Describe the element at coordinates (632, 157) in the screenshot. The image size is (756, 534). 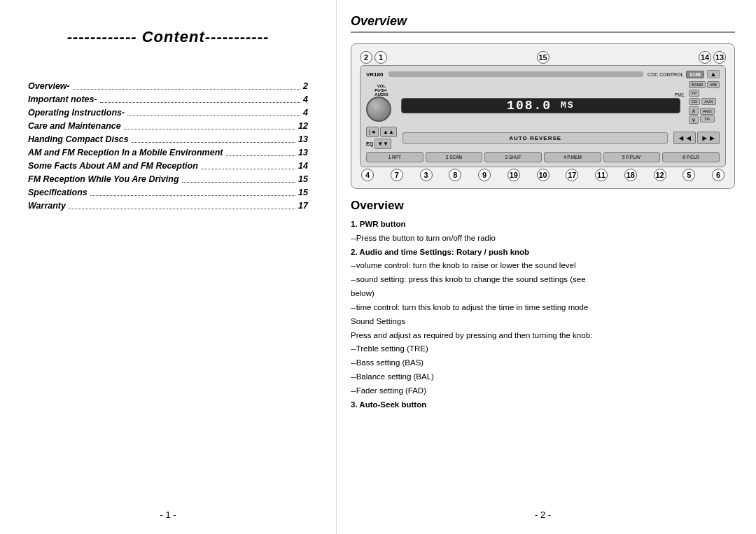
I see `preset-button: 5 P.PLAY` at that location.